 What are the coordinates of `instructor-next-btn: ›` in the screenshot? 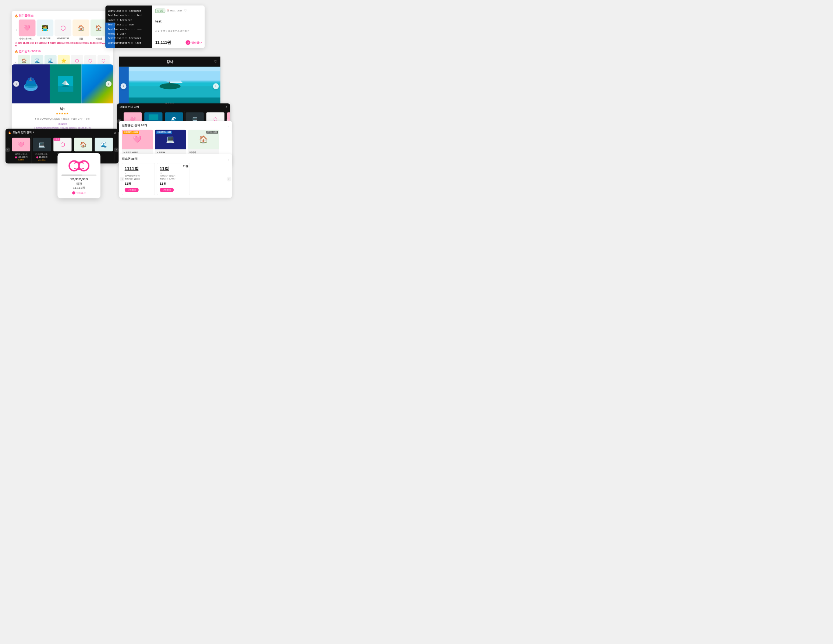 It's located at (216, 86).